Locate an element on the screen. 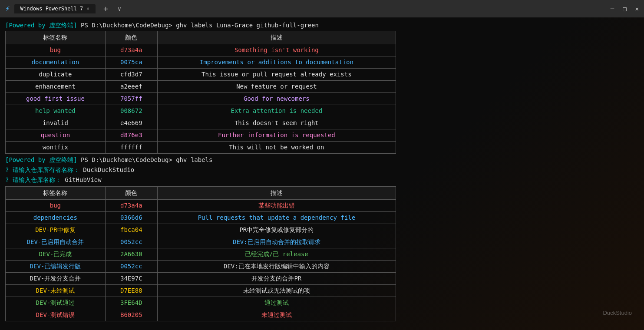 This screenshot has height=330, width=644. table-row: DEV-测试通过3FE64D通过测试 is located at coordinates (201, 303).